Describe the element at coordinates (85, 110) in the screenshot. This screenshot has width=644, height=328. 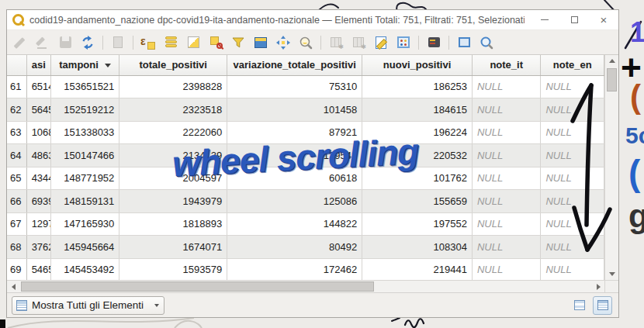
I see `cell: 152519212` at that location.